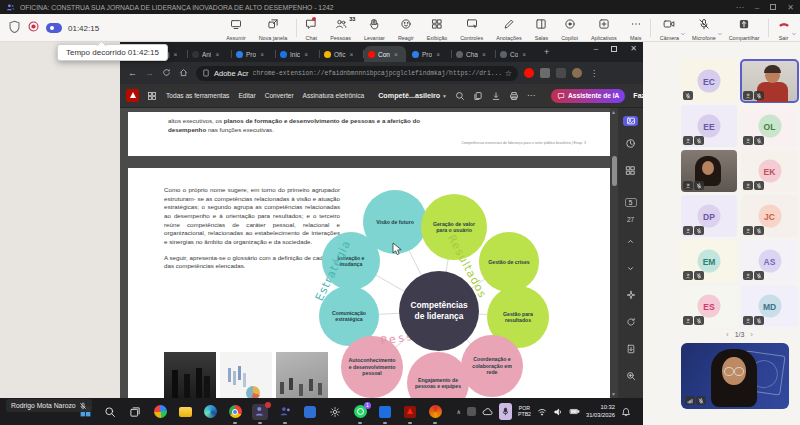 This screenshot has height=425, width=800. Describe the element at coordinates (385, 412) in the screenshot. I see `app-code-icon` at that location.